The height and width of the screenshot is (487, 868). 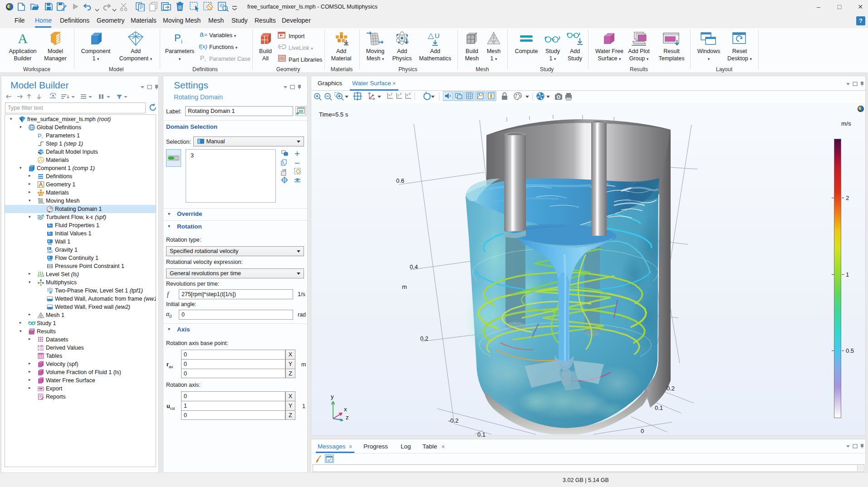 What do you see at coordinates (41, 349) in the screenshot?
I see `svg-text: e-12` at bounding box center [41, 349].